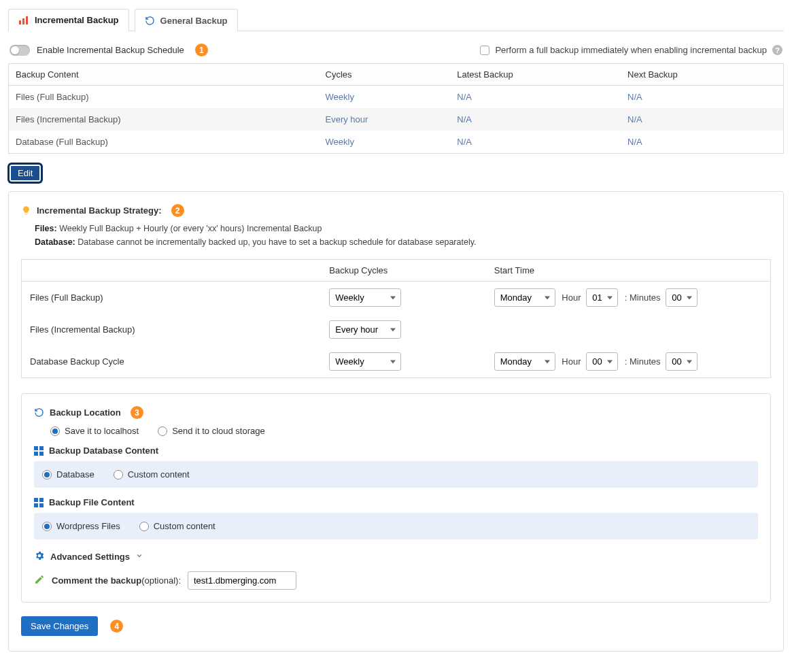  Describe the element at coordinates (396, 52) in the screenshot. I see `enable-row: Enable Incremental Backup Schedule 1 Per…` at that location.